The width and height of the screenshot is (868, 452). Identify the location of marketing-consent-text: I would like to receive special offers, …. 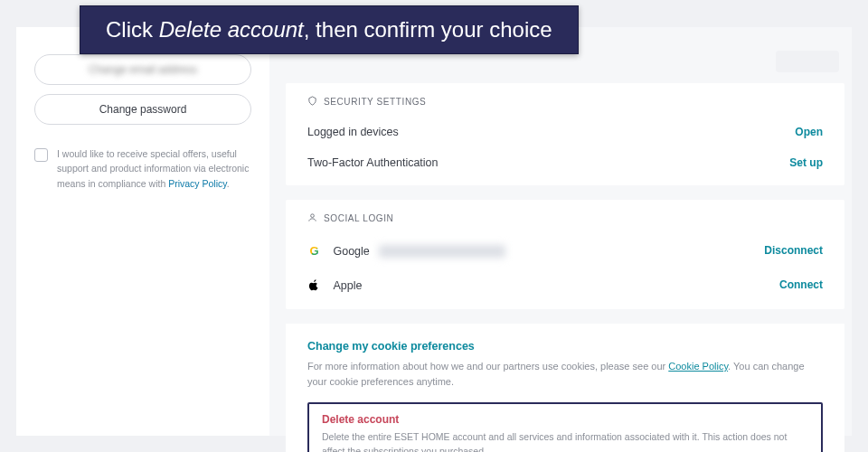
(154, 168).